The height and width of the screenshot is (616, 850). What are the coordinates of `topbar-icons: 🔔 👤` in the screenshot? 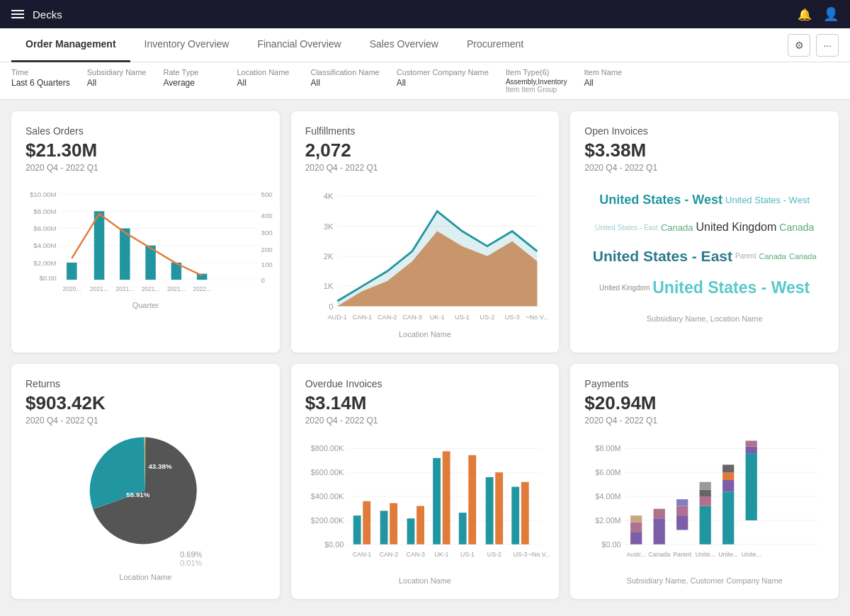 It's located at (818, 14).